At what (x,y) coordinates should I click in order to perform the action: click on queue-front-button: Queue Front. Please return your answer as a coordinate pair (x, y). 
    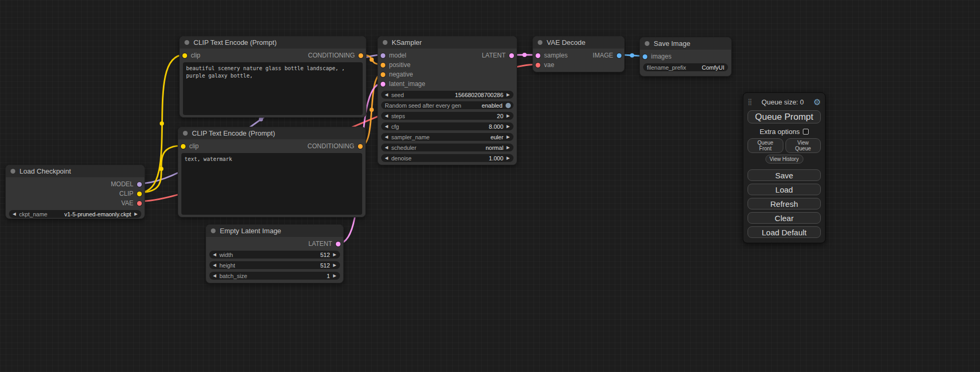
    Looking at the image, I should click on (765, 146).